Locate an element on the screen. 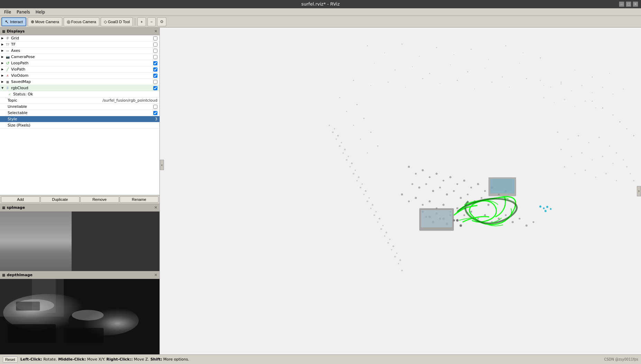 The width and height of the screenshot is (641, 364). rgbcloud-checkbox is located at coordinates (155, 88).